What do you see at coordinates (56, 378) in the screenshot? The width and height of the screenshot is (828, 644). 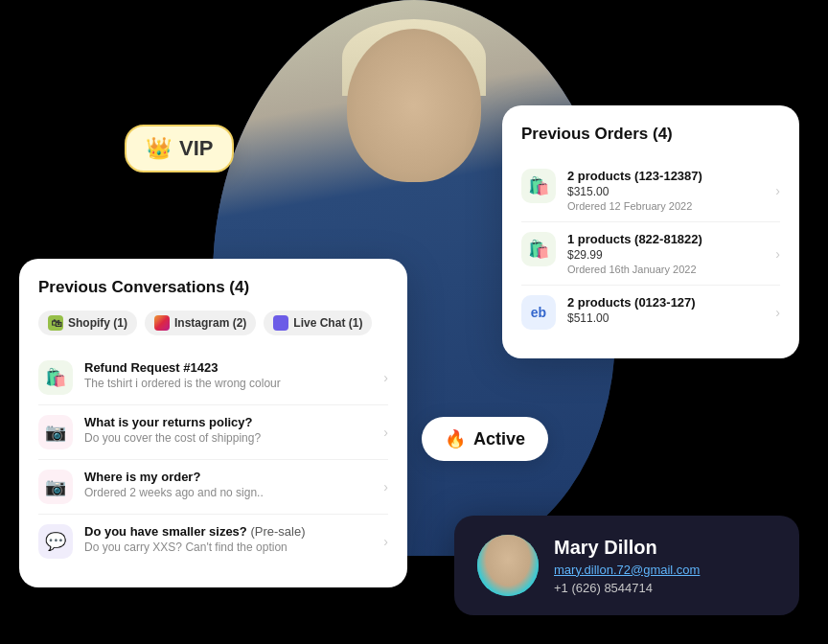 I see `conv-shopify-icon-1: 🛍️` at bounding box center [56, 378].